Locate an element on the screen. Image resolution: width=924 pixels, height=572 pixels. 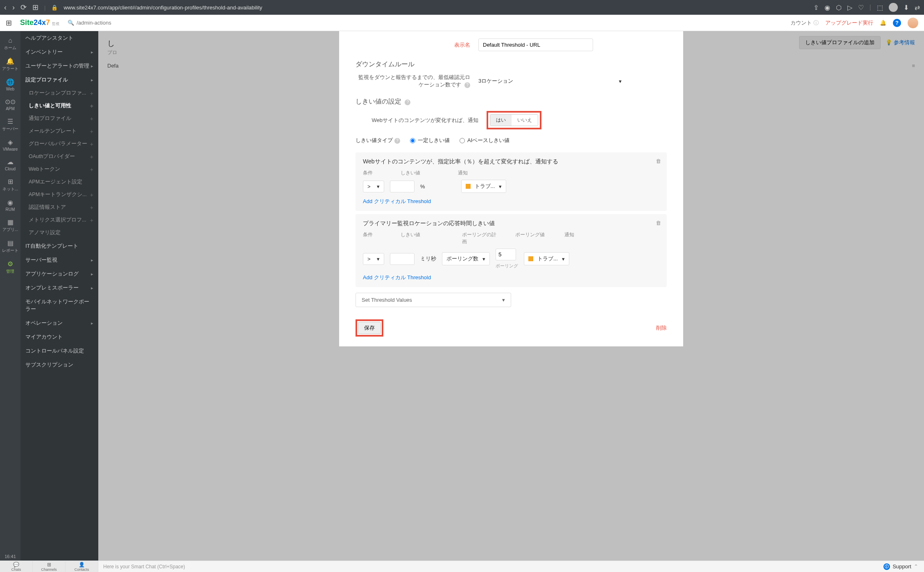
forward-button: › is located at coordinates (14, 7).